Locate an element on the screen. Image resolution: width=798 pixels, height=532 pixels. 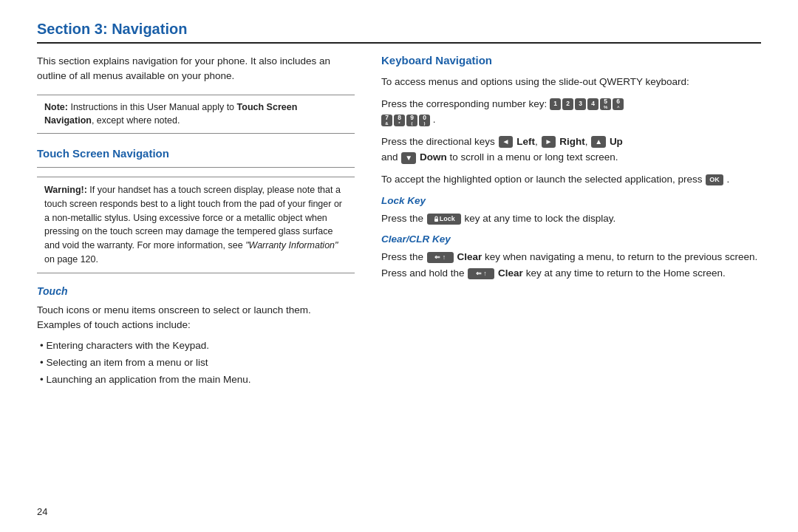
num-key-1: 1 is located at coordinates (556, 104).